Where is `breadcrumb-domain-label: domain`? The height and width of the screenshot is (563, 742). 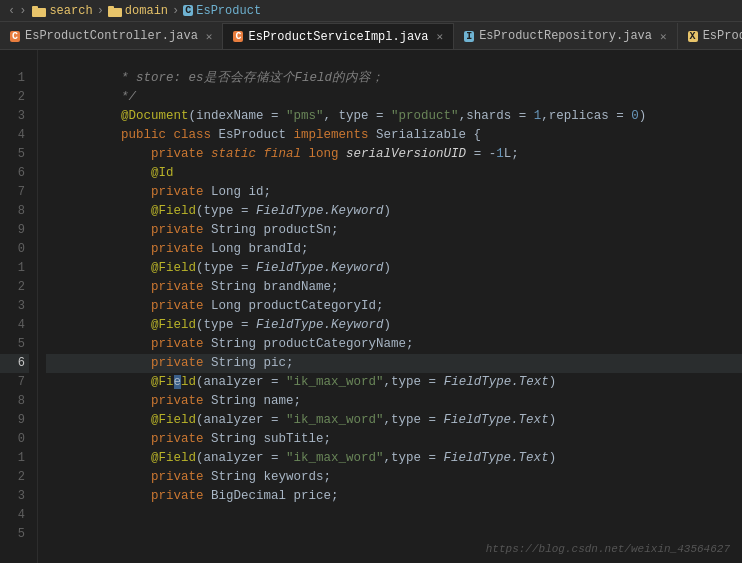 breadcrumb-domain-label: domain is located at coordinates (146, 11).